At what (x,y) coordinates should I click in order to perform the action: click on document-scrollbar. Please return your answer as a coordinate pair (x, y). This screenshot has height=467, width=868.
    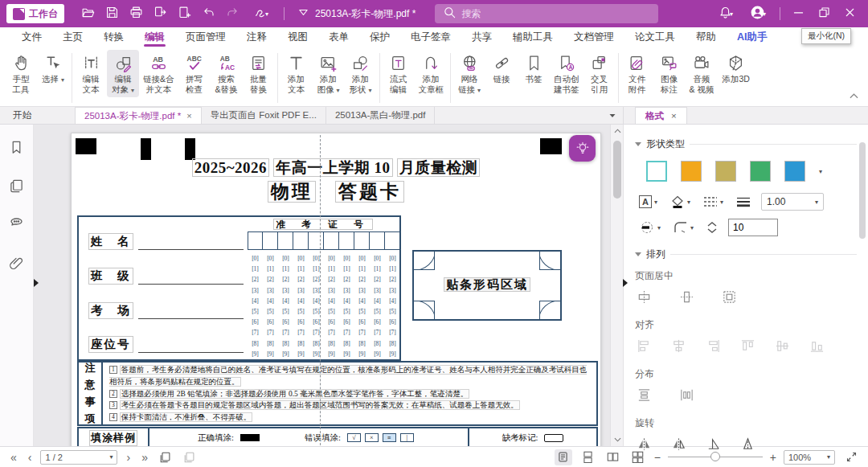
    Looking at the image, I should click on (616, 285).